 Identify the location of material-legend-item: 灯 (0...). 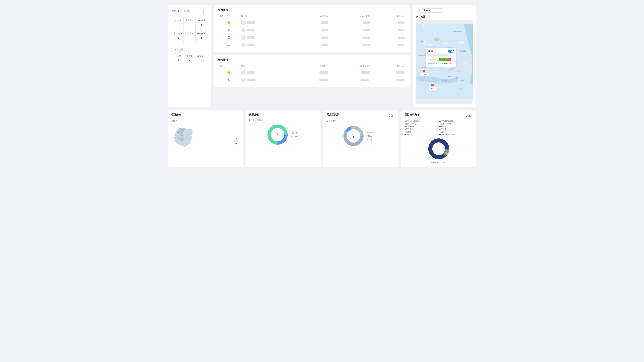
(421, 134).